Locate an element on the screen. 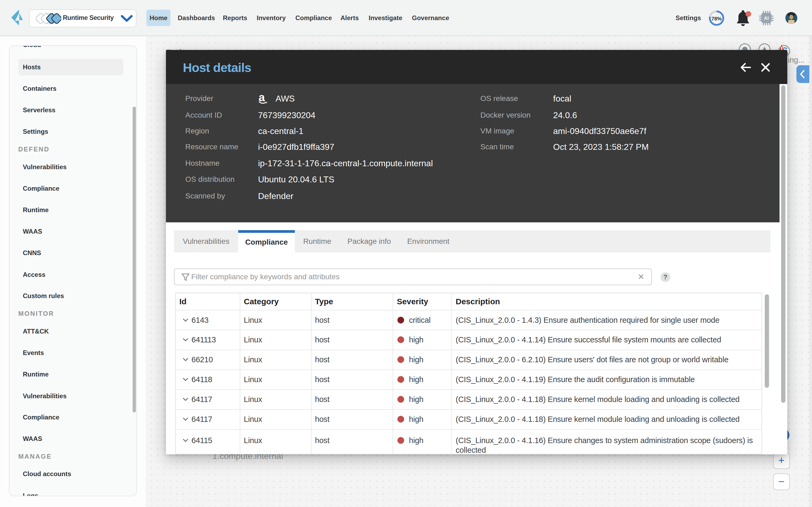 This screenshot has width=812, height=507. svg-text: ing... is located at coordinates (796, 60).